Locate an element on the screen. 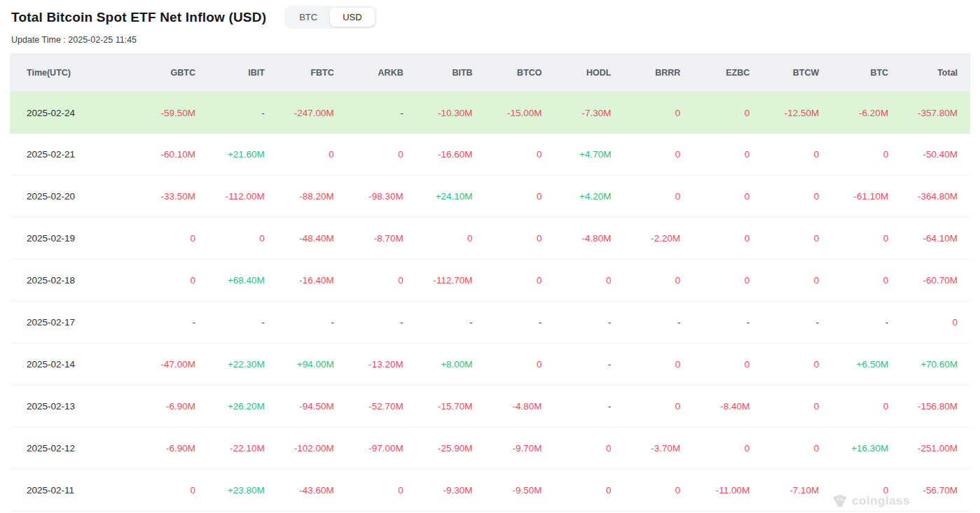  value-cell: -59.50M is located at coordinates (164, 113).